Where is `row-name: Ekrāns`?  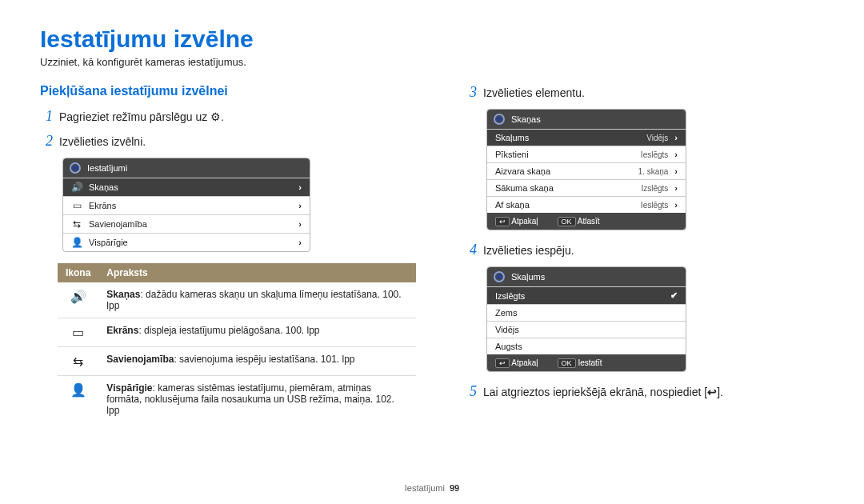
row-name: Ekrāns is located at coordinates (122, 330).